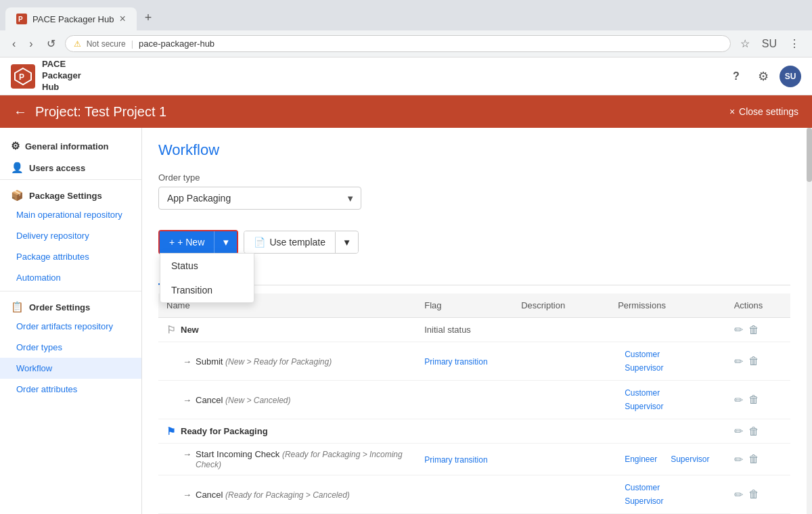 The image size is (812, 514). Describe the element at coordinates (149, 18) in the screenshot. I see `new-tab-button: +` at that location.